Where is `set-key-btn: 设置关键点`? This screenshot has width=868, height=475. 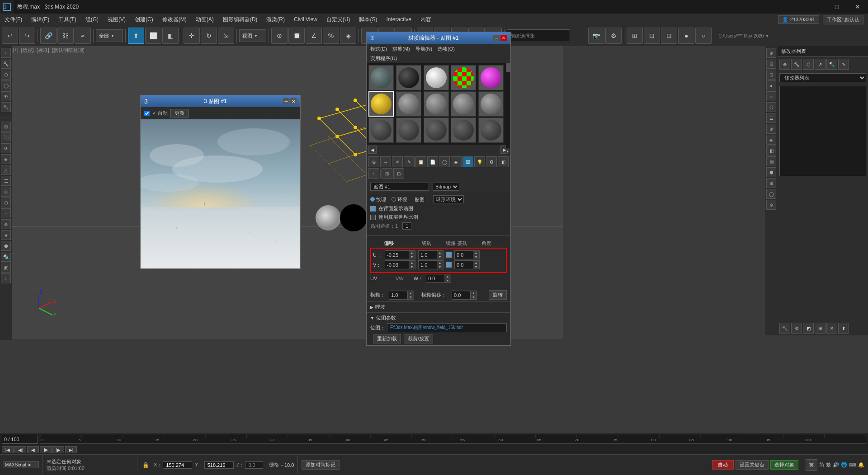
set-key-btn: 设置关键点 is located at coordinates (752, 465).